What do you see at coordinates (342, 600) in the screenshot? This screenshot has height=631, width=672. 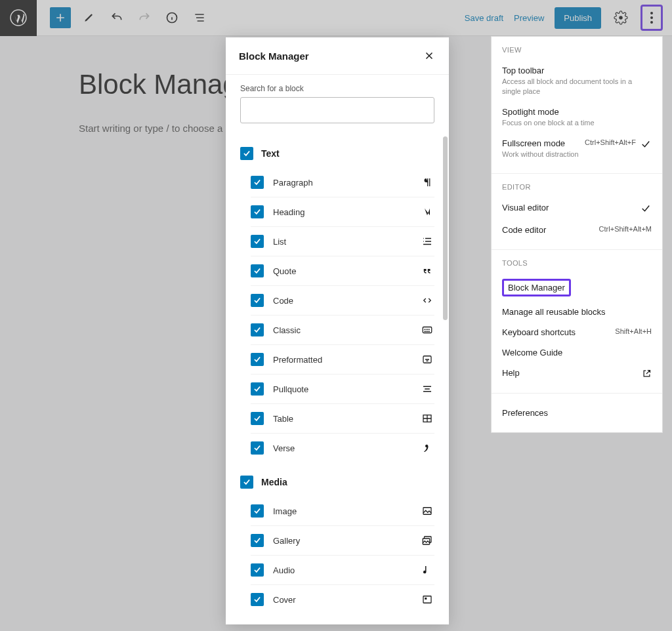 I see `block-label: Cover` at bounding box center [342, 600].